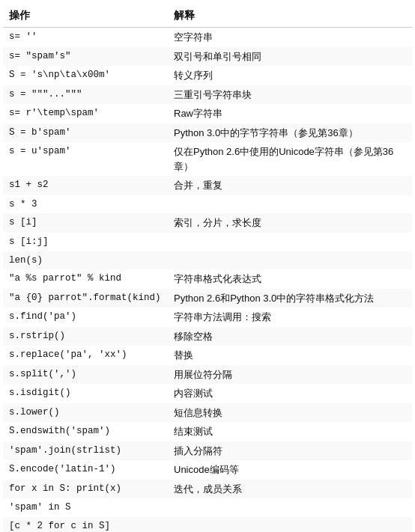 The height and width of the screenshot is (532, 415). Describe the element at coordinates (290, 489) in the screenshot. I see `desc-cell: 迭代，成员关系` at that location.